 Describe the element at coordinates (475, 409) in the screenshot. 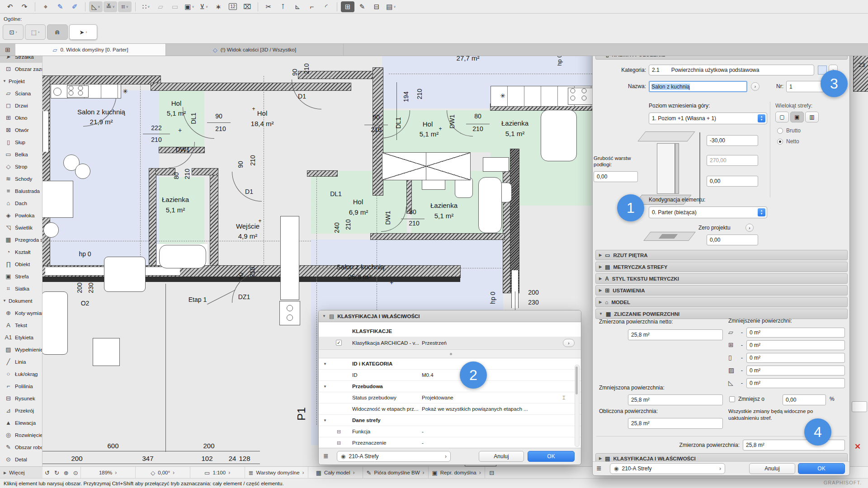

I see `property-value: Pokaż we wszystkich powiązanych etapach …` at that location.